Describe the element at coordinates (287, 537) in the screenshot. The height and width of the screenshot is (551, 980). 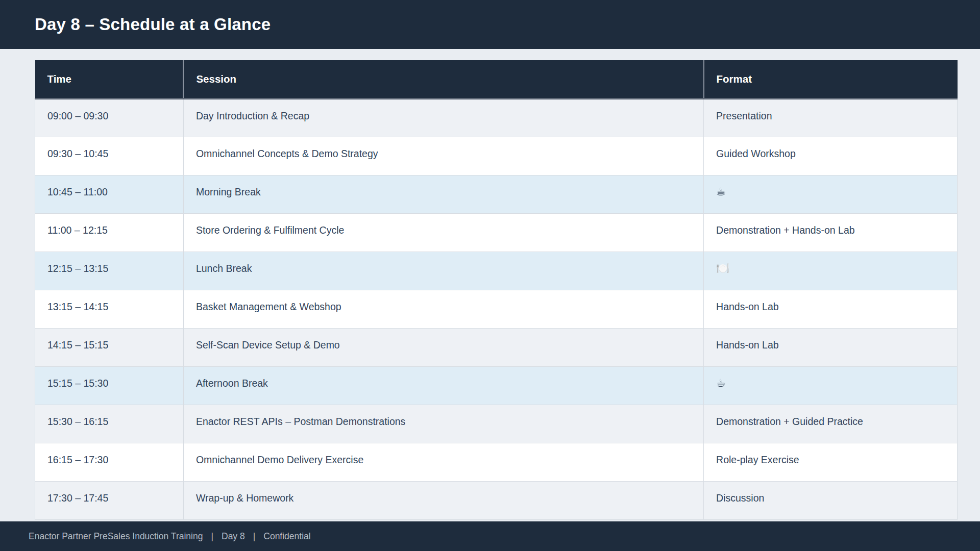
I see `footer-classification: Confidential` at that location.